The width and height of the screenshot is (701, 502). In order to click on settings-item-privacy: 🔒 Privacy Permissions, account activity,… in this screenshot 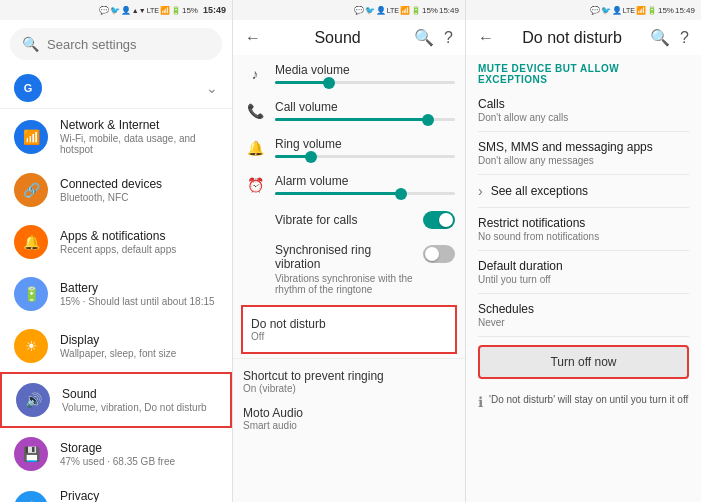, I will do `click(116, 491)`.